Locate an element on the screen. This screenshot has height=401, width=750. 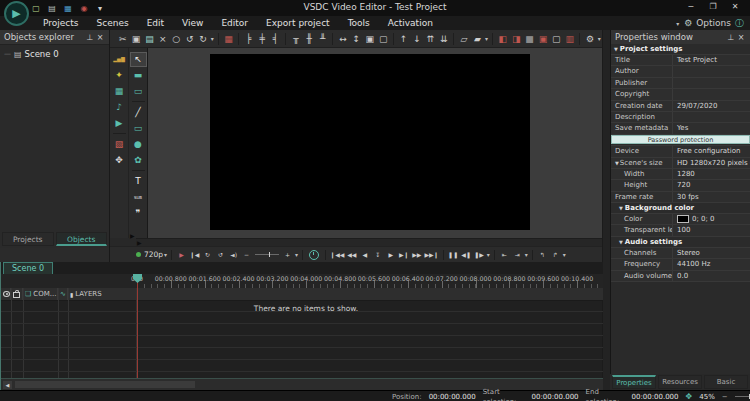
volume-caret-icon: ▾ is located at coordinates (296, 254).